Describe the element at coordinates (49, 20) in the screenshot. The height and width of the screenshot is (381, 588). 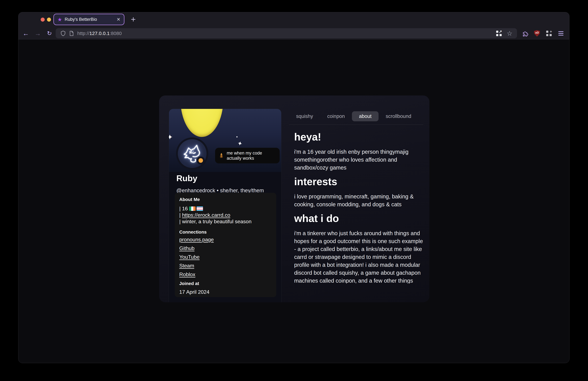
I see `window-minimize-button` at that location.